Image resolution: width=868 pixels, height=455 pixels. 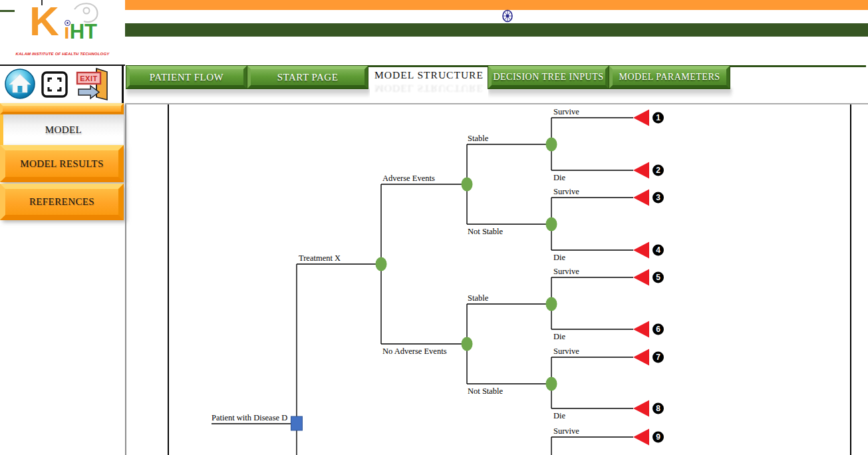 What do you see at coordinates (62, 164) in the screenshot?
I see `sidebar-item-model-results: MODEL RESULTS` at bounding box center [62, 164].